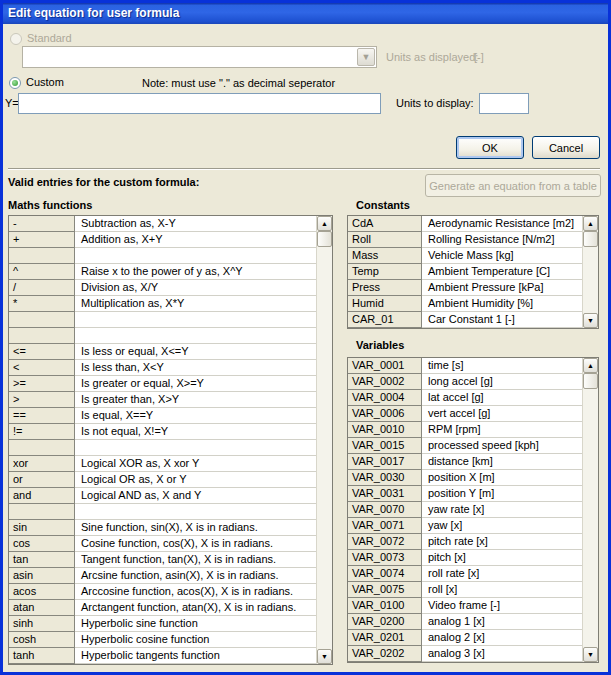 The image size is (611, 675). What do you see at coordinates (42, 304) in the screenshot?
I see `function-key-cell: *` at bounding box center [42, 304].